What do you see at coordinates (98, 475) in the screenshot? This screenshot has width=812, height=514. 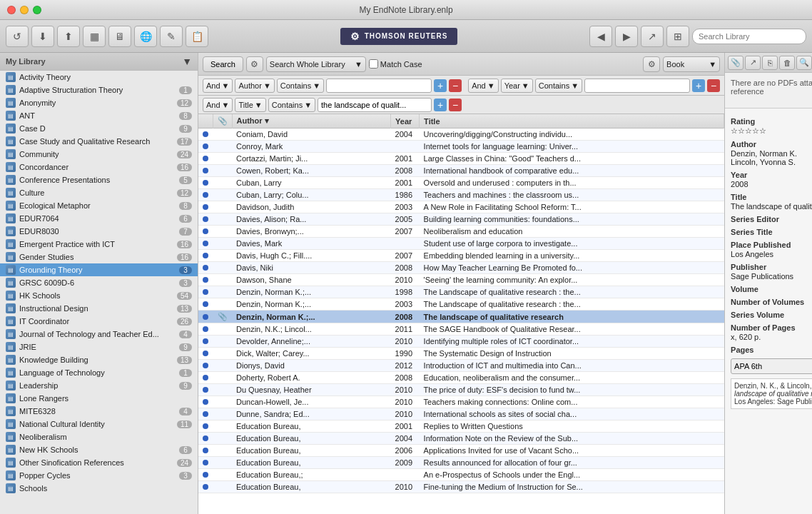 I see `sidebar-item-popper-cycles: ▤Popper Cycles3` at bounding box center [98, 475].